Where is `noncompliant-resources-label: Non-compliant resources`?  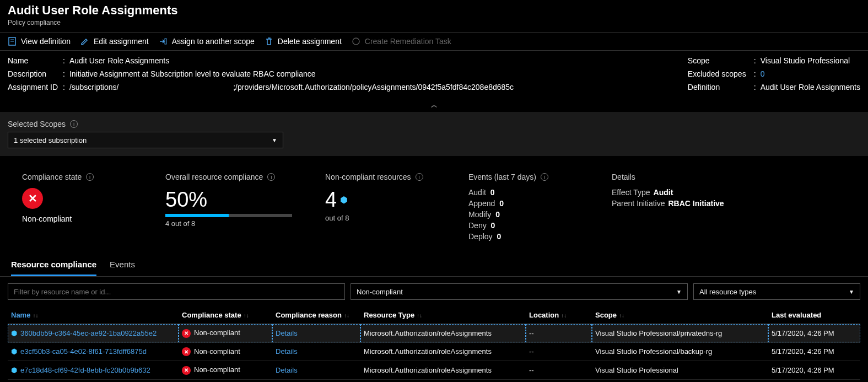
noncompliant-resources-label: Non-compliant resources is located at coordinates (368, 177).